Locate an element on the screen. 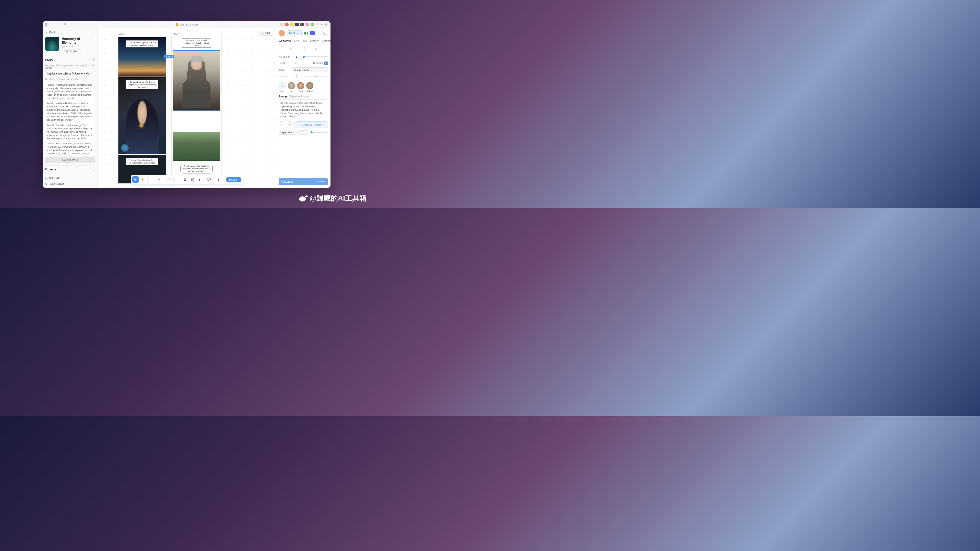 The height and width of the screenshot is (551, 980). arrow-left-icon: ← is located at coordinates (46, 32).